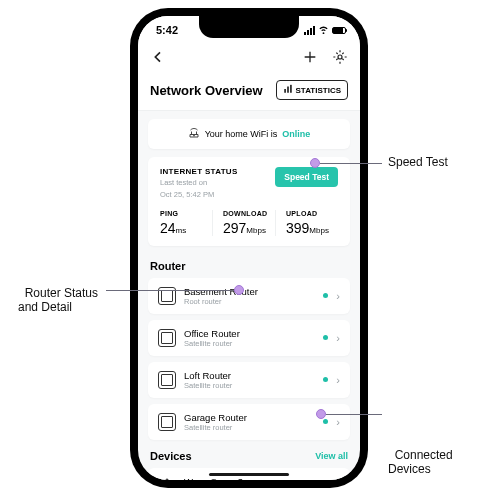 The width and height of the screenshot is (500, 500). What do you see at coordinates (249, 214) in the screenshot?
I see `download-label: DOWNLOAD` at bounding box center [249, 214].